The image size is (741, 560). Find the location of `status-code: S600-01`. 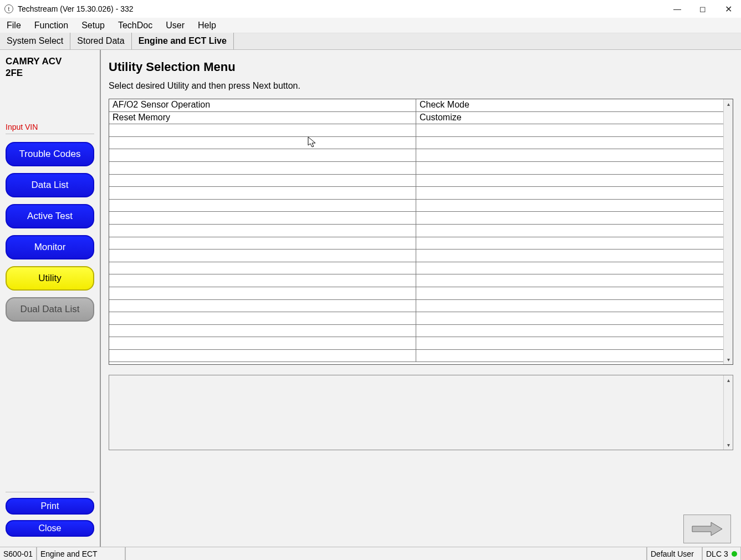

status-code: S600-01 is located at coordinates (18, 553).